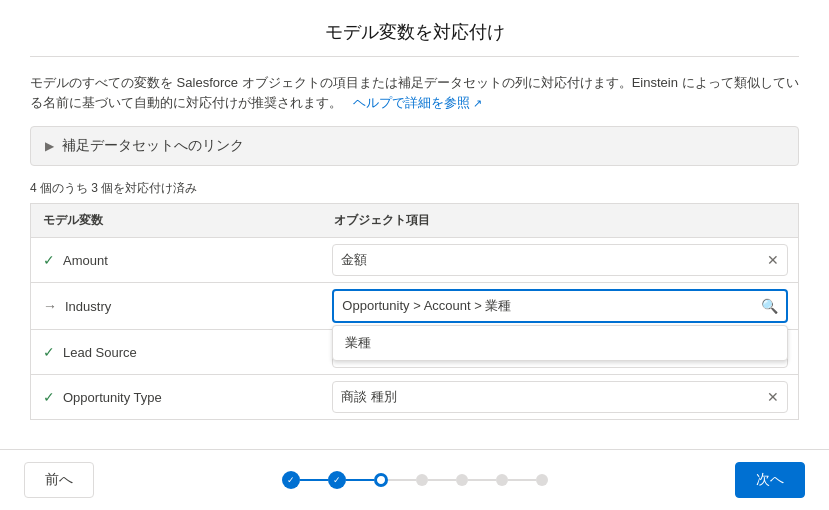  I want to click on chevron-right-icon: ▶, so click(50, 146).